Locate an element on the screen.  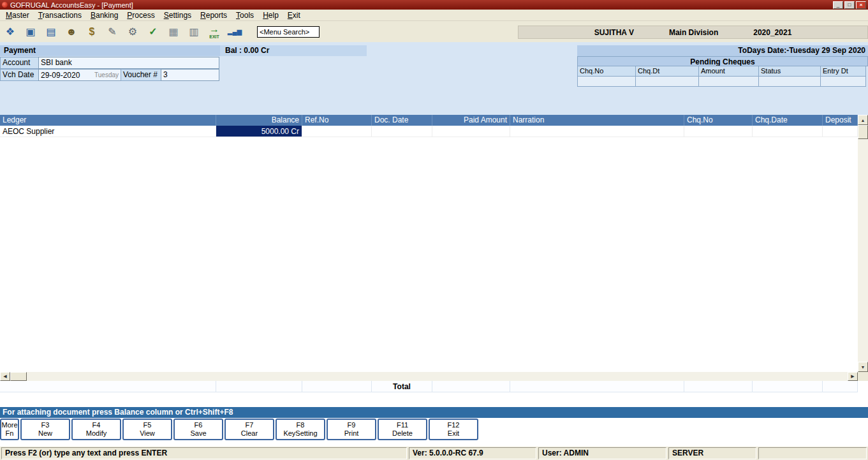
account-field: SBI bank is located at coordinates (129, 63).